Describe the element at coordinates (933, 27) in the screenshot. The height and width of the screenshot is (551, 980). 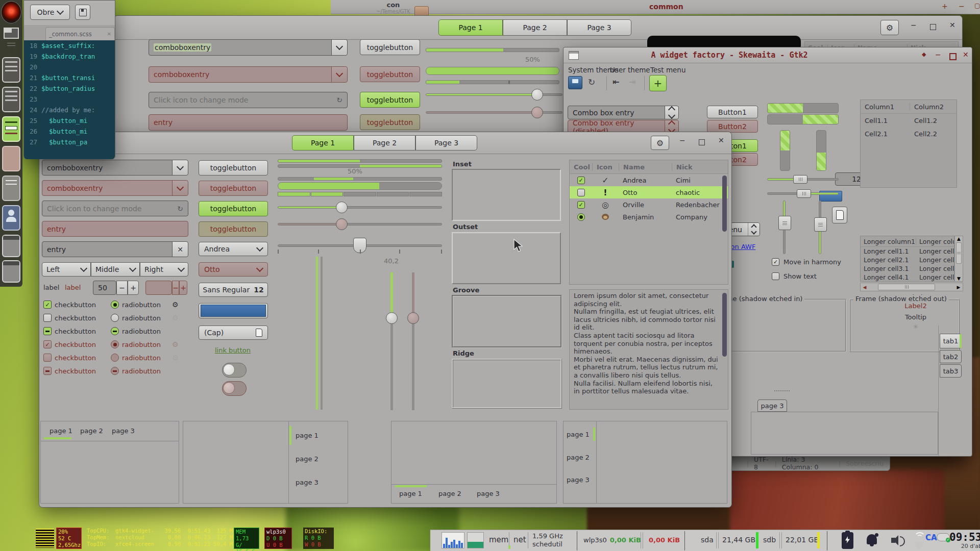
I see `bg-maximize-button` at that location.